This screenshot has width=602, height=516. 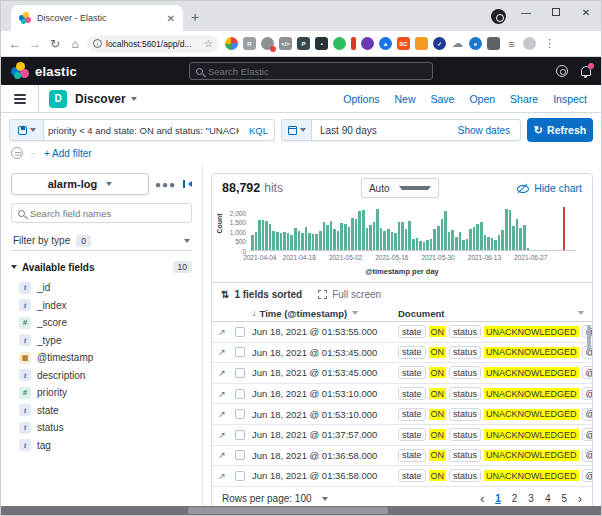 I want to click on page-5: 5, so click(x=564, y=498).